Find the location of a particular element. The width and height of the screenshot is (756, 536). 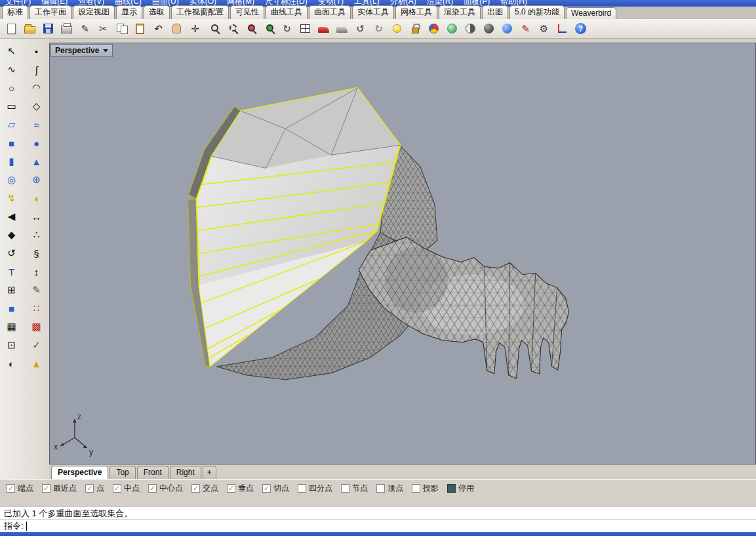

pan-button is located at coordinates (177, 29).